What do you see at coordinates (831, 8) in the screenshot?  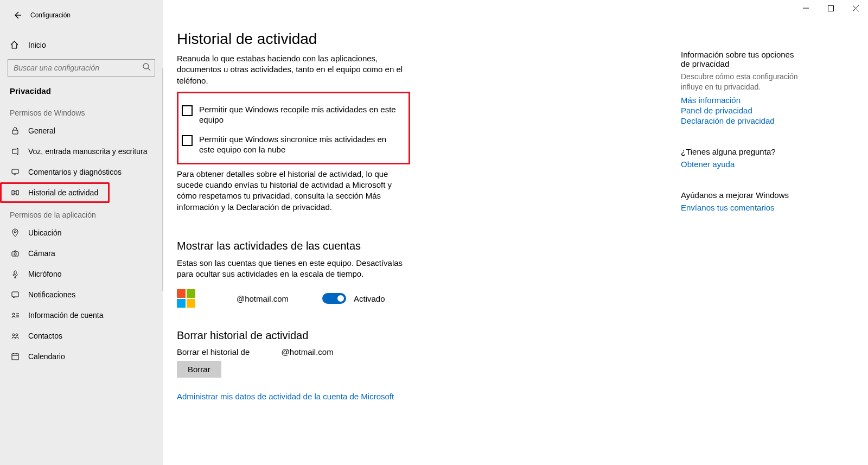 I see `maximize-button` at bounding box center [831, 8].